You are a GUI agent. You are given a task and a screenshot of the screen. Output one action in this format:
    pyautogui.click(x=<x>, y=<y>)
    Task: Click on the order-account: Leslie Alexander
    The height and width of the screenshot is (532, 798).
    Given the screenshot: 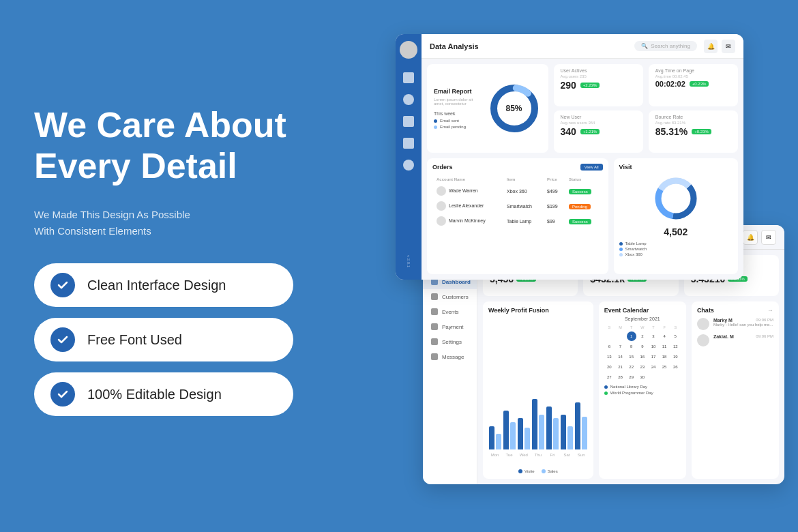 What is the action you would take?
    pyautogui.click(x=468, y=206)
    